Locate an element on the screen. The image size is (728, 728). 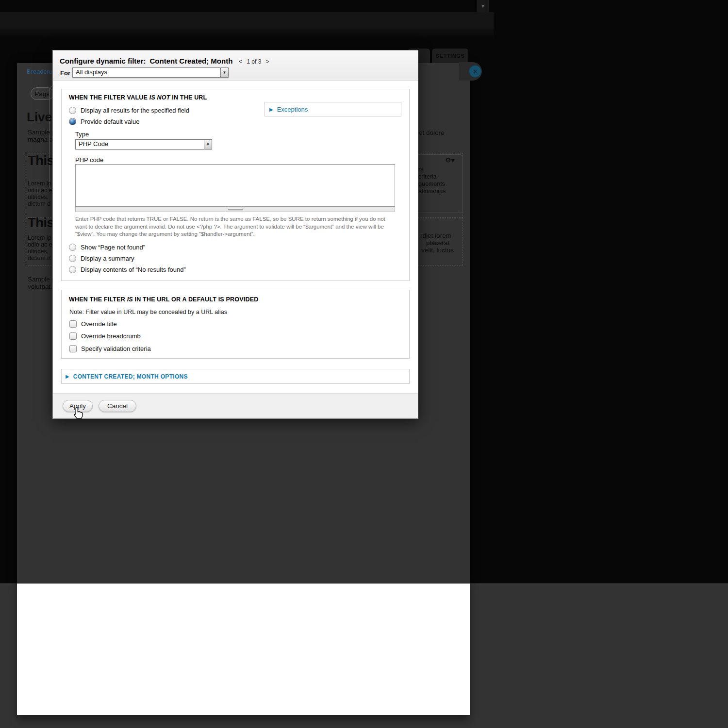
modal-title-item: Content Created; Month is located at coordinates (191, 61).